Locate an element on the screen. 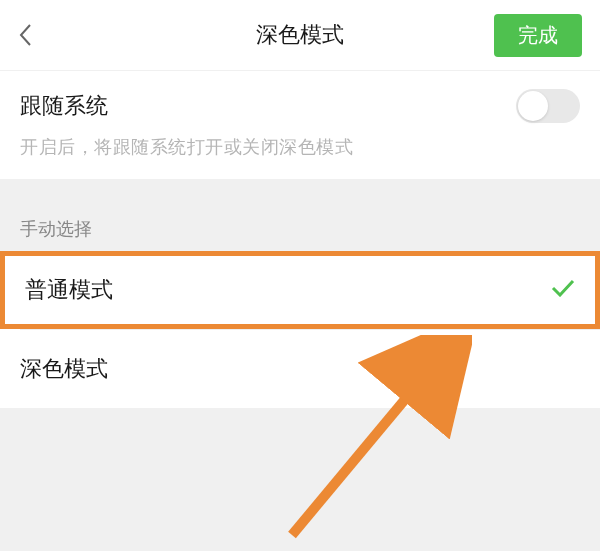 The width and height of the screenshot is (600, 551). option-label: 普通模式 is located at coordinates (69, 290).